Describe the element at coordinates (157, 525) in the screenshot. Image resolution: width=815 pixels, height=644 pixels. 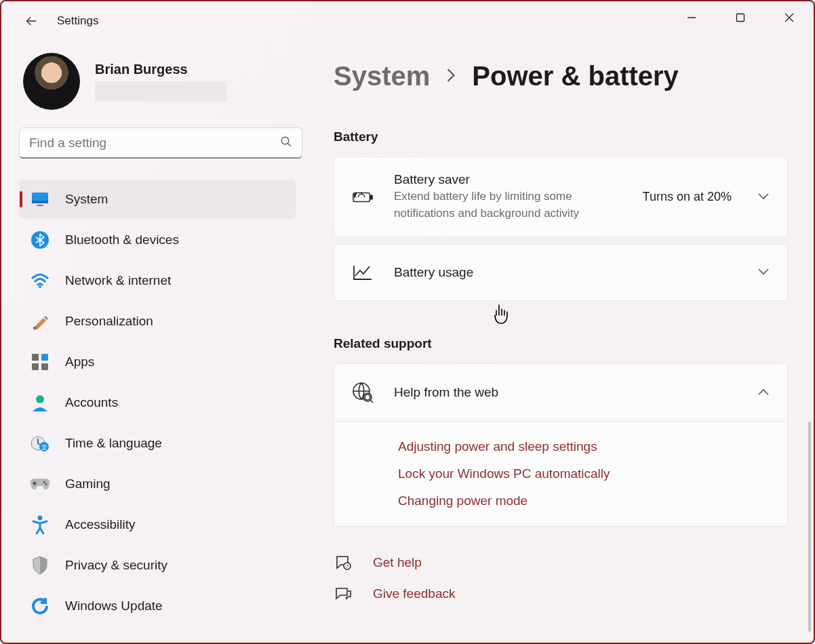
I see `nav-item-accessibility: Accessibility` at that location.